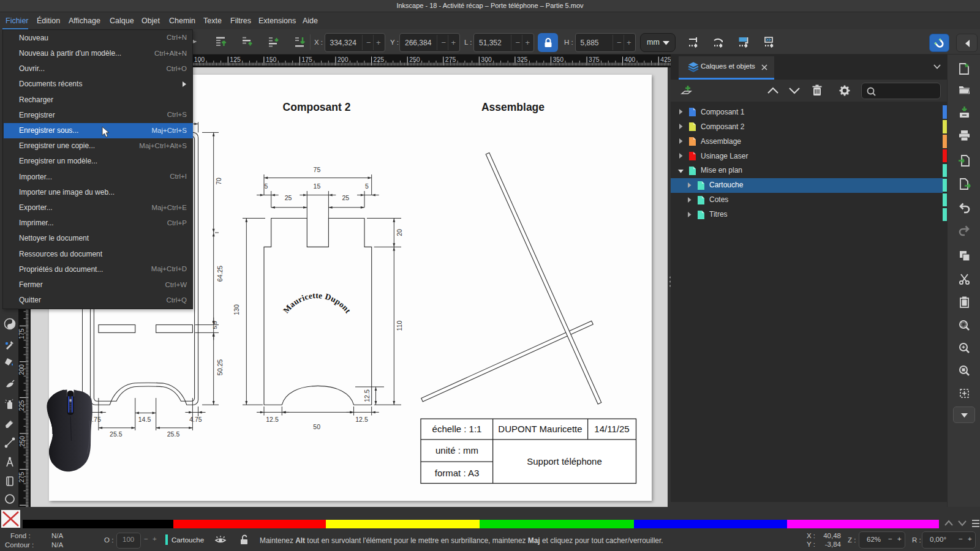  What do you see at coordinates (457, 473) in the screenshot?
I see `svg-text: format : A3` at bounding box center [457, 473].